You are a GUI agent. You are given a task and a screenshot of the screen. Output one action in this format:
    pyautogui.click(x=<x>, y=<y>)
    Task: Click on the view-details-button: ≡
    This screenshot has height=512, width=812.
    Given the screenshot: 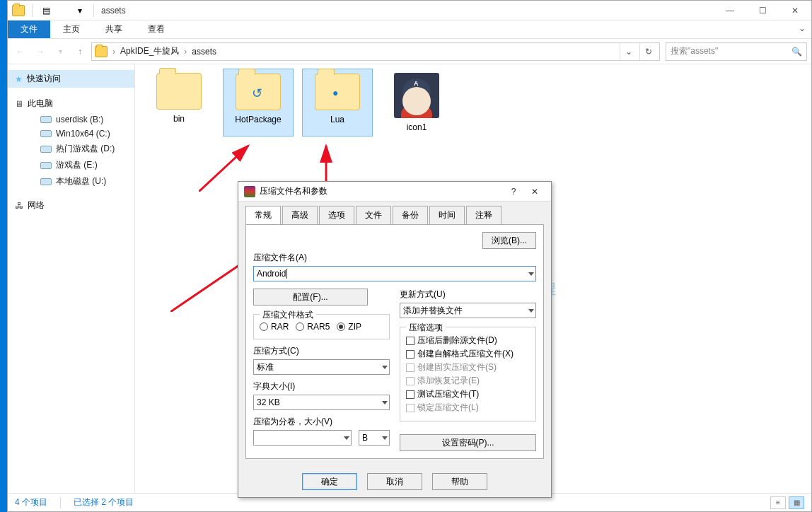 What is the action you would take?
    pyautogui.click(x=778, y=503)
    